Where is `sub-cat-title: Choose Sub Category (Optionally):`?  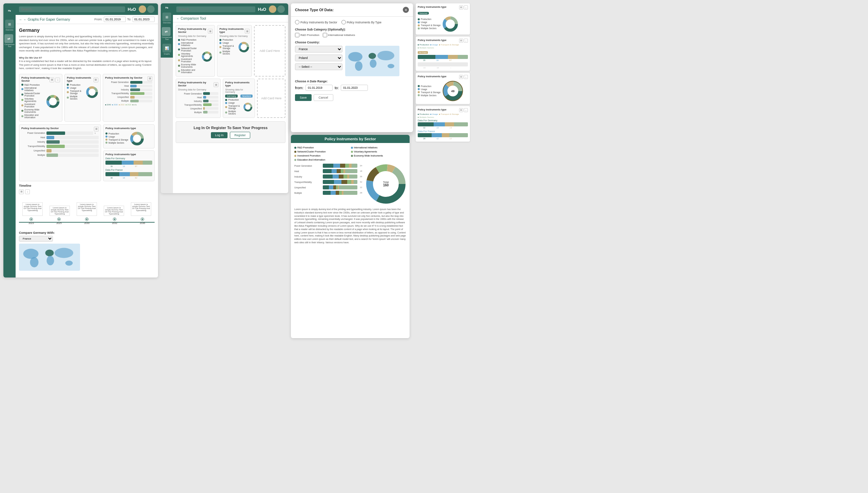
sub-cat-title: Choose Sub Category (Optionally): is located at coordinates (352, 29).